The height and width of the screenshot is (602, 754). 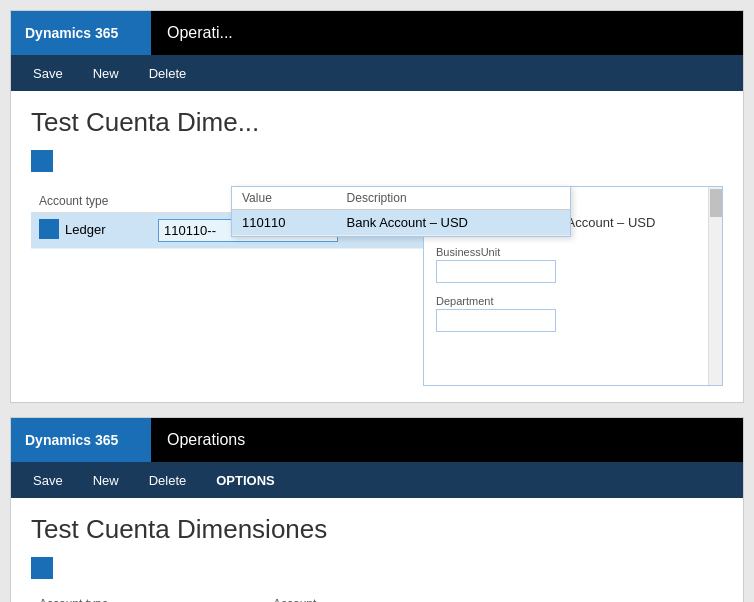 I want to click on toolbar-2: Save New Delete OPTIONS, so click(x=377, y=480).